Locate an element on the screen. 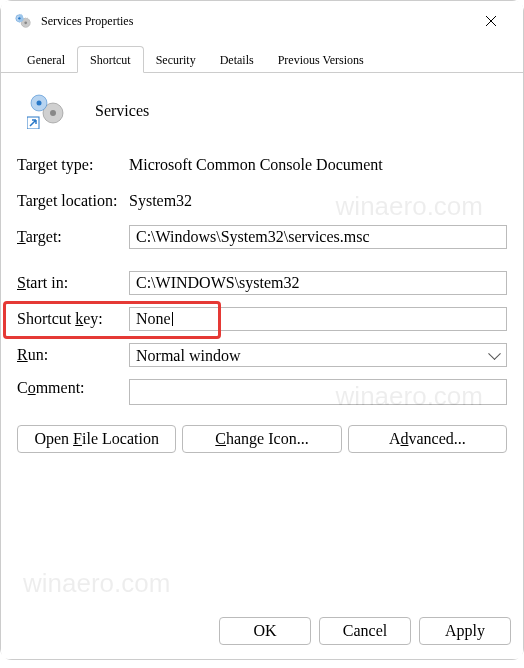  tab-shortcut: Shortcut is located at coordinates (110, 60).